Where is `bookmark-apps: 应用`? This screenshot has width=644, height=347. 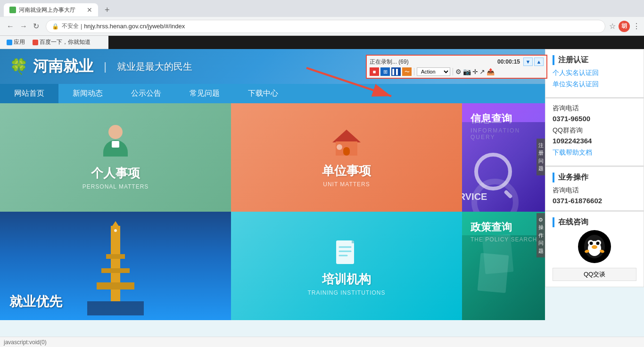
bookmark-apps: 应用 is located at coordinates (16, 42).